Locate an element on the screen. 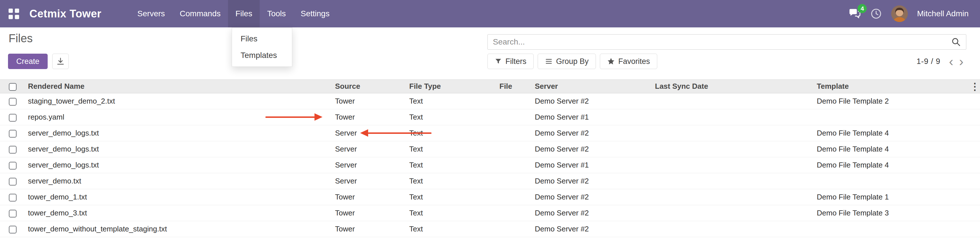  cell-rendered-name: staging_tower_demo_2.txt is located at coordinates (179, 101).